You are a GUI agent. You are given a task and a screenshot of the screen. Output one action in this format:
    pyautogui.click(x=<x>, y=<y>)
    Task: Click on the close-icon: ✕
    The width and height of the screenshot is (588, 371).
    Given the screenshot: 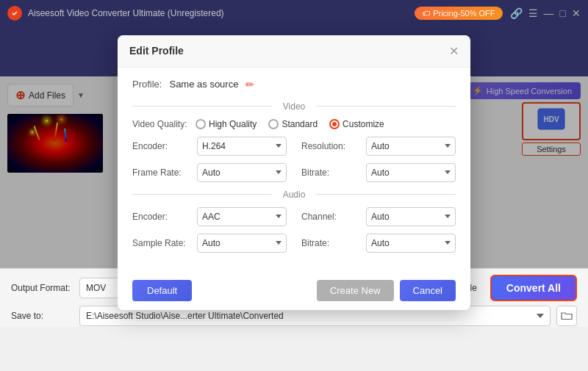 What is the action you would take?
    pyautogui.click(x=576, y=13)
    